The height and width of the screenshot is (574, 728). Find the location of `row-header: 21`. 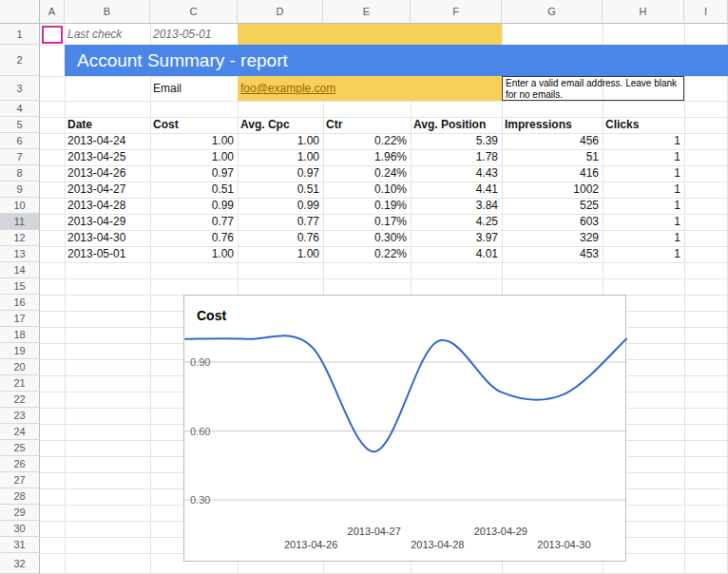

row-header: 21 is located at coordinates (20, 384).